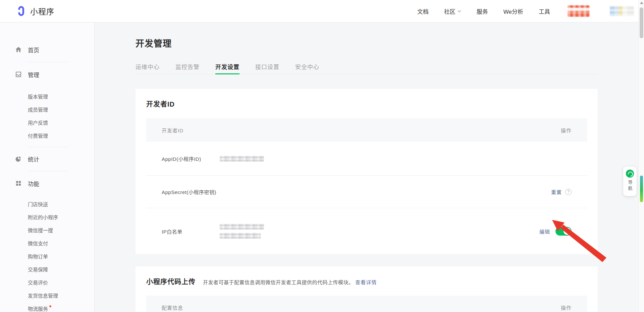 Image resolution: width=644 pixels, height=312 pixels. Describe the element at coordinates (172, 308) in the screenshot. I see `header-config-info: 配置信息` at that location.